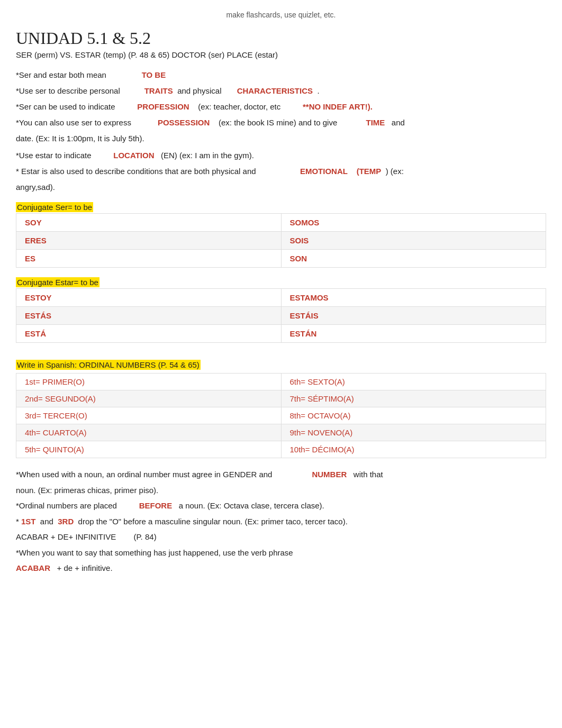 The width and height of the screenshot is (562, 728). What do you see at coordinates (281, 107) in the screenshot?
I see `bullet-3: *Ser can be used to indicate PROFESSION …` at bounding box center [281, 107].